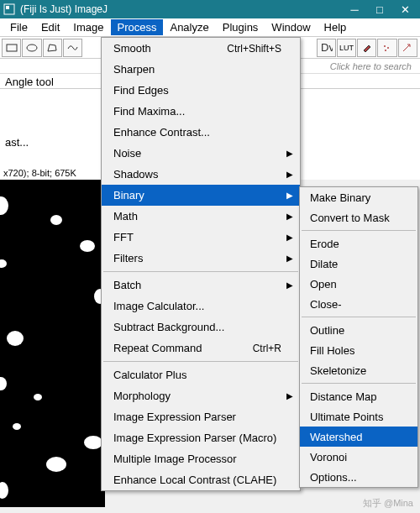  I want to click on freehand-tool, so click(72, 48).